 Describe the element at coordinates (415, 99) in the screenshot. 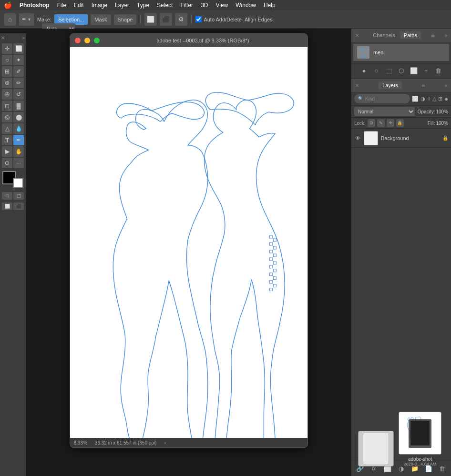

I see `filter-pixel-icon: ⬜` at that location.